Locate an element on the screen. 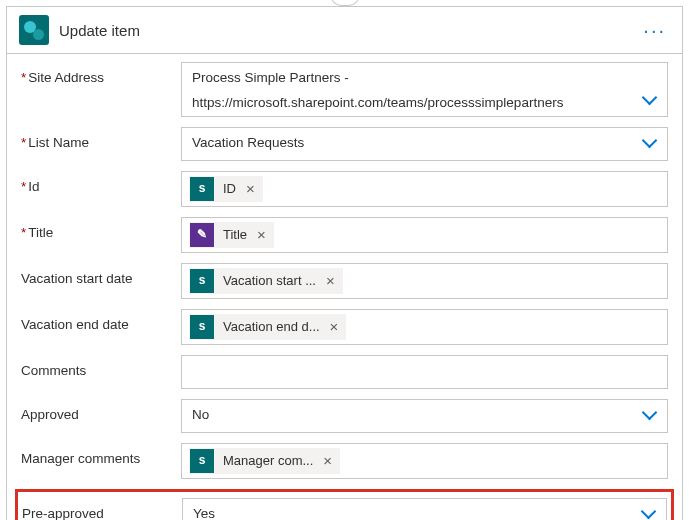  row-site-address: *Site Address Process Simple Partners - … is located at coordinates (344, 90).